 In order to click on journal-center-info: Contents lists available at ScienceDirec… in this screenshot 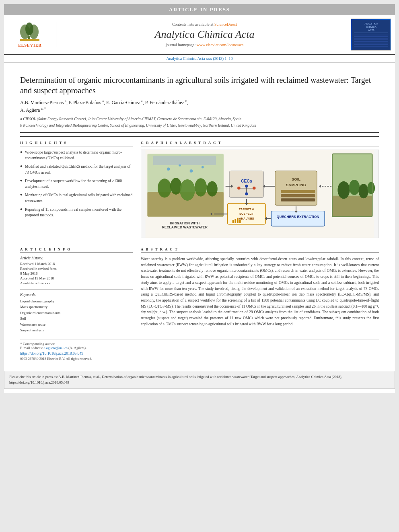, I will do `click(204, 35)`.